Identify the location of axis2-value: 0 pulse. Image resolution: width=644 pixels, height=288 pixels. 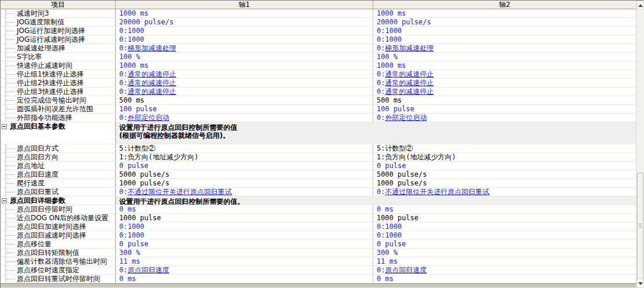
(391, 244).